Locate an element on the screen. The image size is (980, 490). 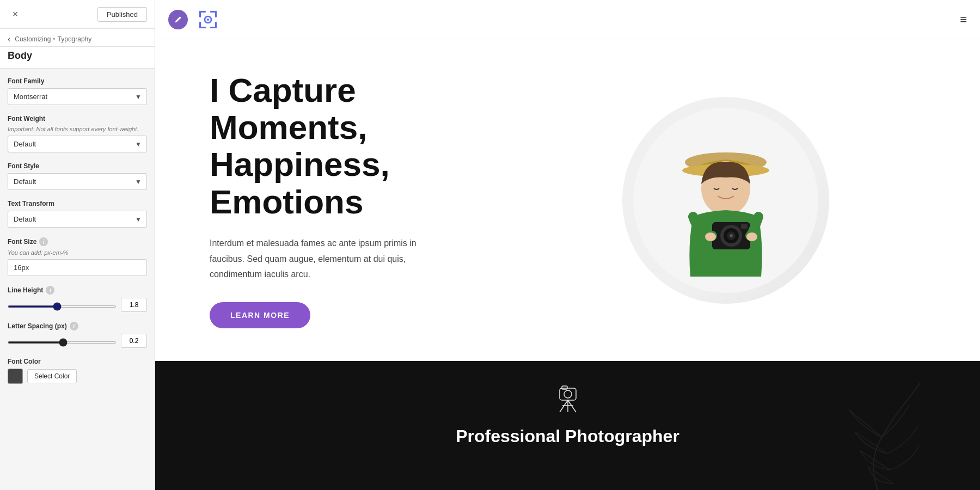
section-title: Body is located at coordinates (77, 58).